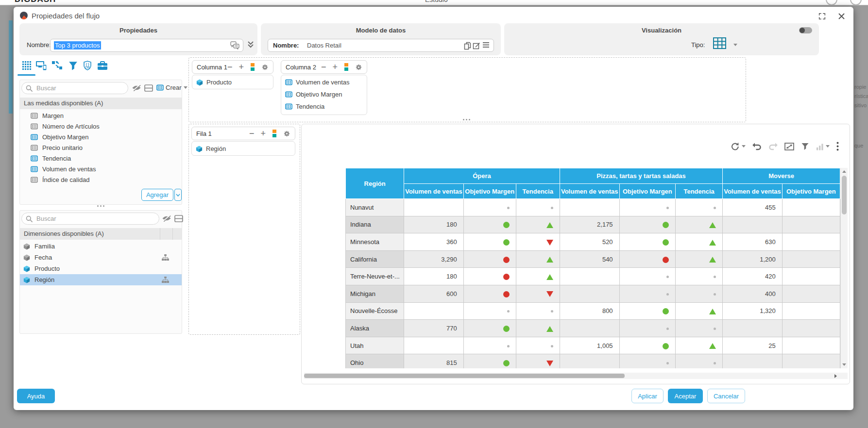  What do you see at coordinates (42, 66) in the screenshot?
I see `tab-devices` at bounding box center [42, 66].